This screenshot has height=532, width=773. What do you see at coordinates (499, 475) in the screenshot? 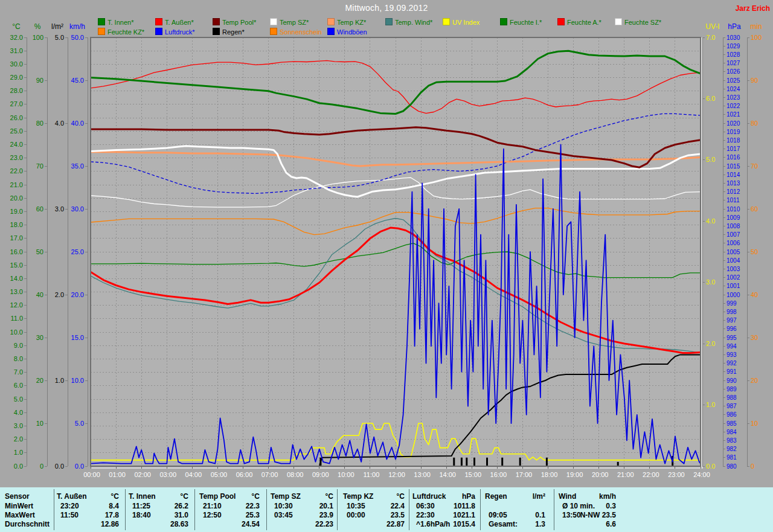
I see `svg-text: 16:00` at bounding box center [499, 475].